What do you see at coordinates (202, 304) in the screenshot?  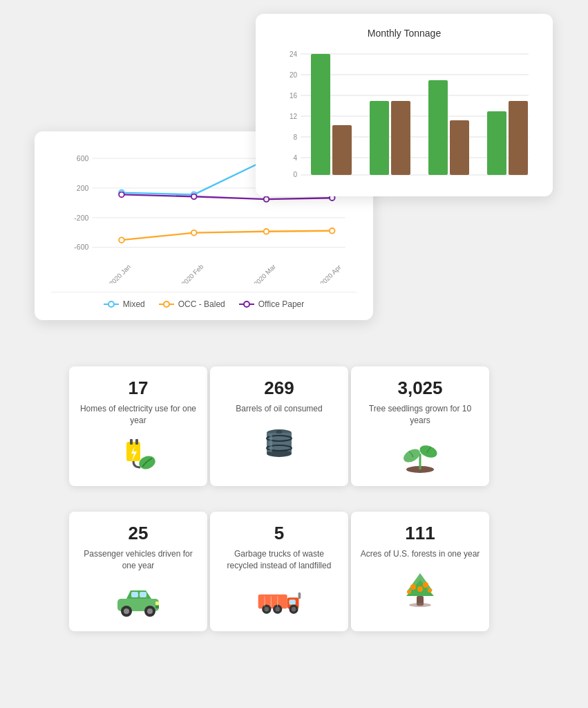 I see `legend-occ-label: OCC - Baled` at bounding box center [202, 304].